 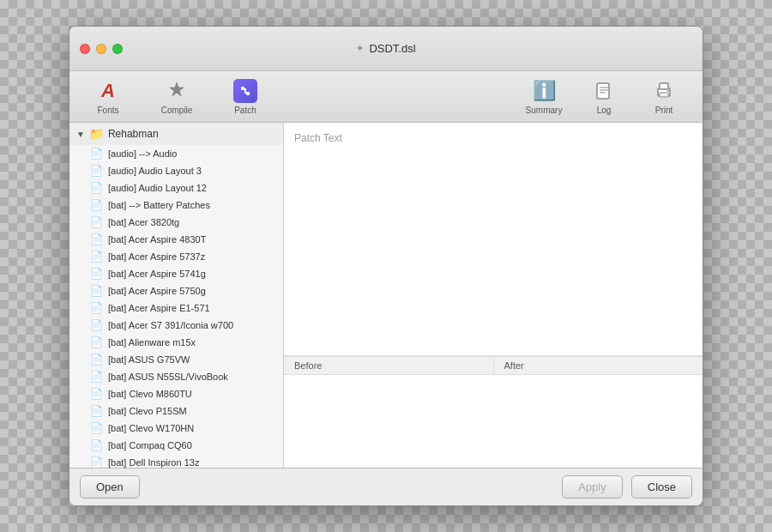 I want to click on sidebar-item-label: [bat] Dell Inspiron 13z, so click(x=154, y=462).